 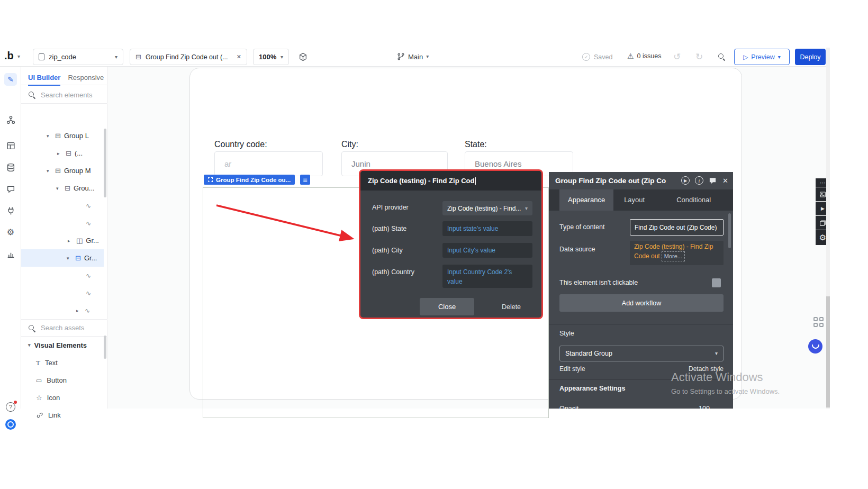 What do you see at coordinates (188, 57) in the screenshot?
I see `open-element-tab: ⊟ Group Find Zip Code out (... ✕` at bounding box center [188, 57].